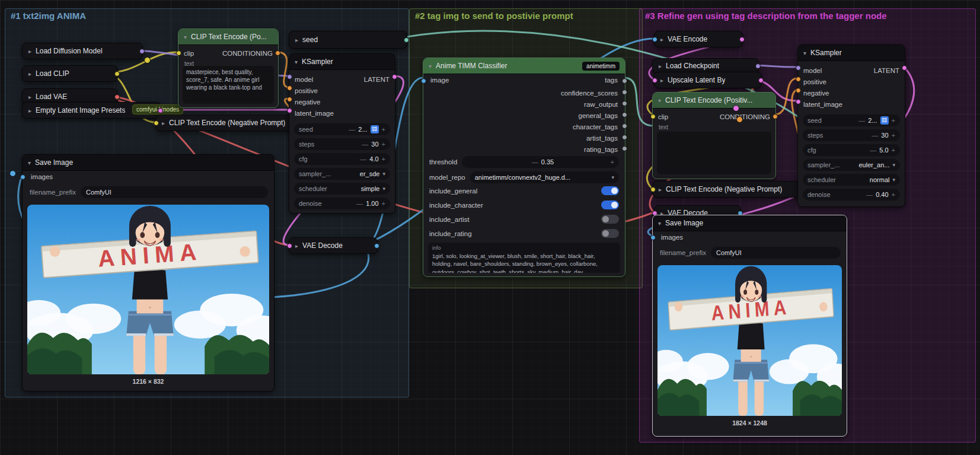 This screenshot has height=455, width=980. I want to click on info-output-box: info 1girl, solo, looking_at_viewer, blu…, so click(524, 257).